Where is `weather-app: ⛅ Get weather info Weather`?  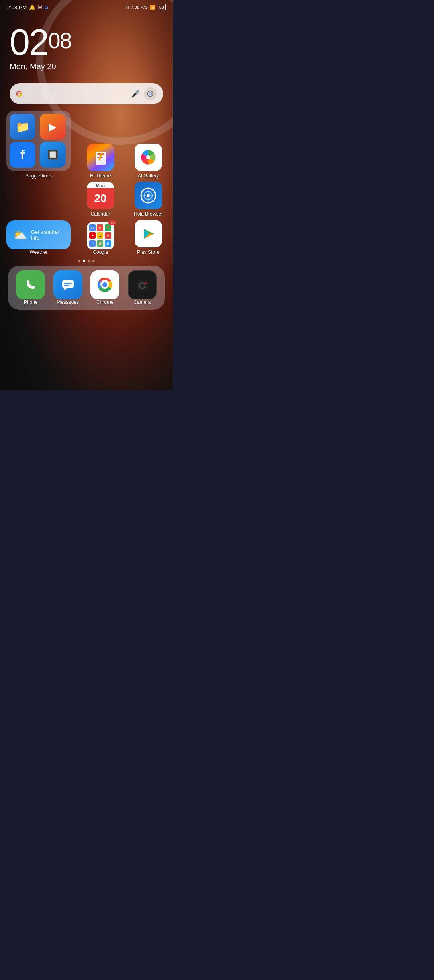 weather-app: ⛅ Get weather info Weather is located at coordinates (39, 238).